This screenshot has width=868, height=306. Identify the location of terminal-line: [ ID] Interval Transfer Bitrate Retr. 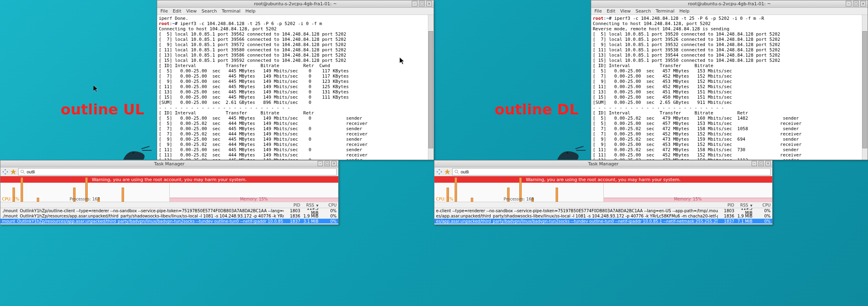
(729, 113).